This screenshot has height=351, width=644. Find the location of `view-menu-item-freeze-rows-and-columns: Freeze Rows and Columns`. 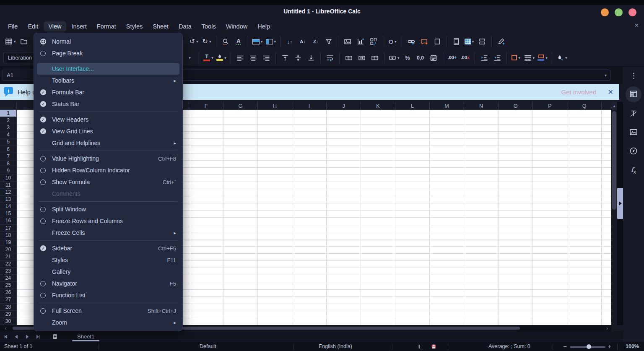

view-menu-item-freeze-rows-and-columns: Freeze Rows and Columns is located at coordinates (108, 221).